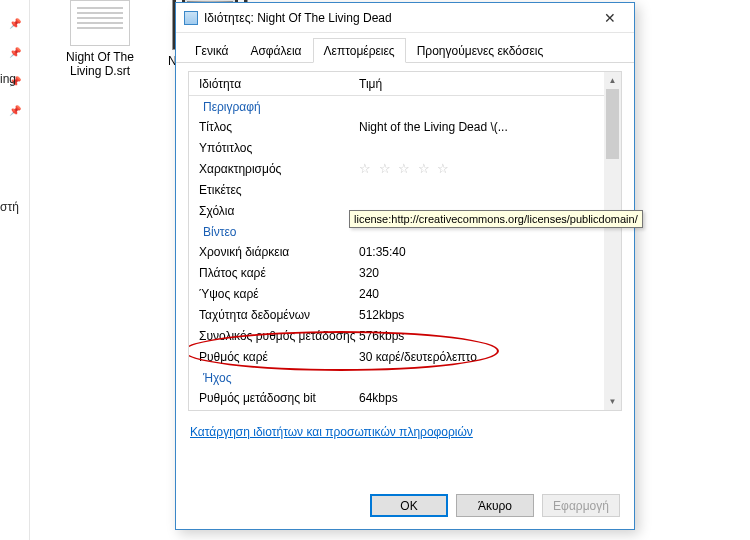 The height and width of the screenshot is (540, 750). What do you see at coordinates (212, 50) in the screenshot?
I see `tab-general: Γενικά` at bounding box center [212, 50].